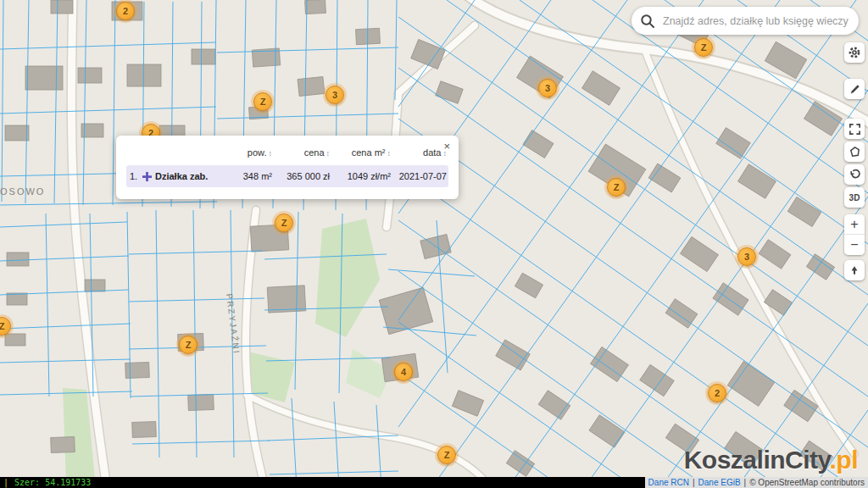  Describe the element at coordinates (192, 176) in the screenshot. I see `parcel-type: Działka zab.` at that location.